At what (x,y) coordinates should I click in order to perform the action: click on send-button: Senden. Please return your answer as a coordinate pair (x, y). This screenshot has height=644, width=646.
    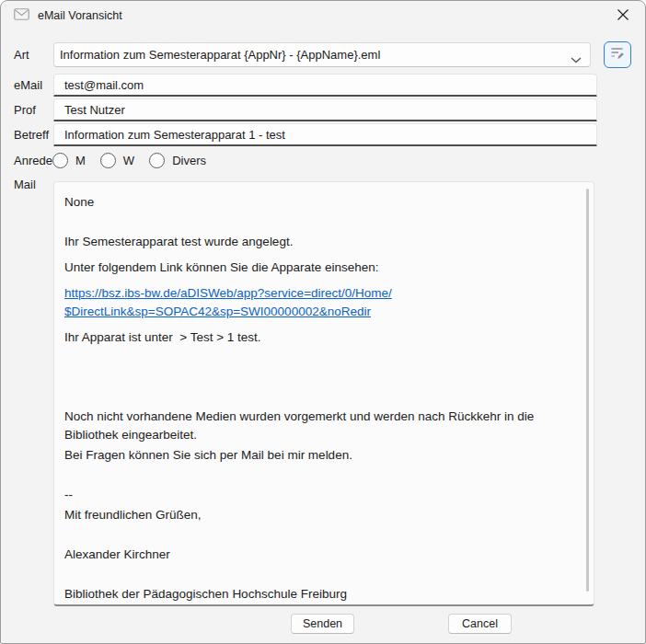
    Looking at the image, I should click on (322, 624).